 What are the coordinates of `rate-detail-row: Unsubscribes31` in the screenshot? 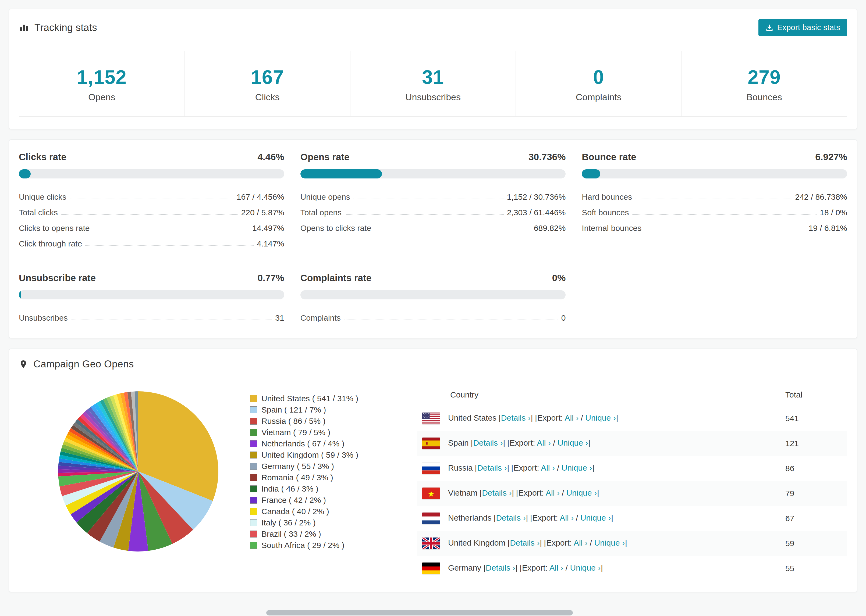 It's located at (152, 315).